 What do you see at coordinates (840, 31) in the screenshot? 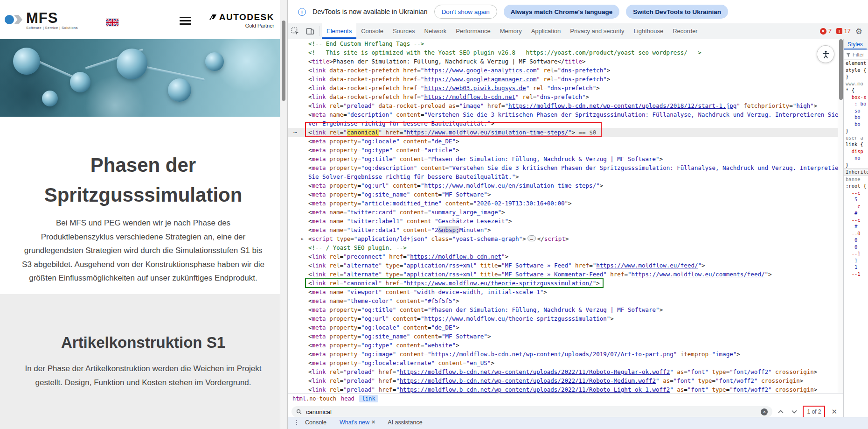
I see `issues-icon: !` at bounding box center [840, 31].